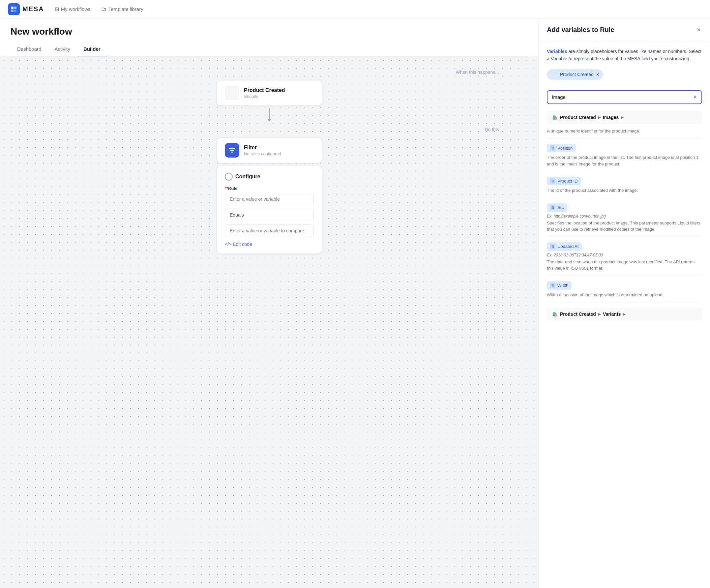  I want to click on product-id-var-label: Product ID, so click(567, 181).